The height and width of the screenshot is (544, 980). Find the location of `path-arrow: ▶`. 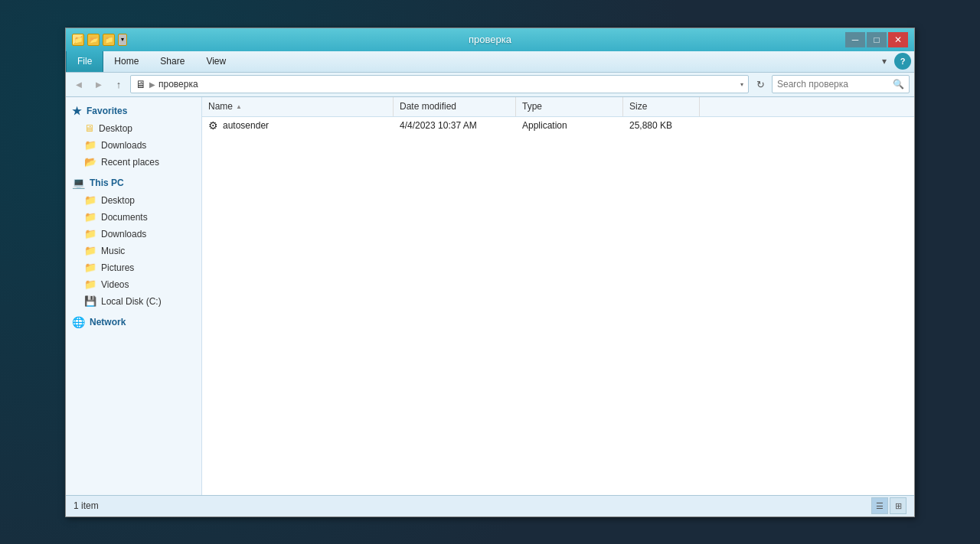

path-arrow: ▶ is located at coordinates (152, 84).